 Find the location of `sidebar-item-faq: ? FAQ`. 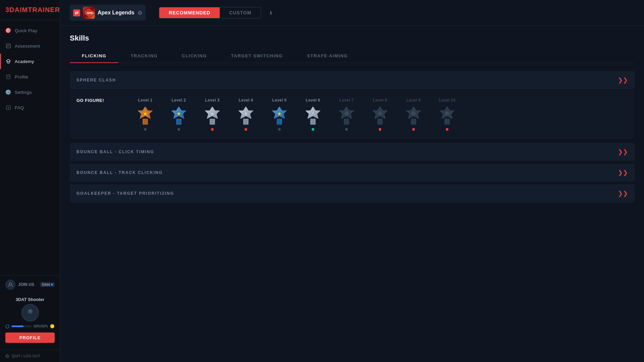

sidebar-item-faq: ? FAQ is located at coordinates (30, 108).